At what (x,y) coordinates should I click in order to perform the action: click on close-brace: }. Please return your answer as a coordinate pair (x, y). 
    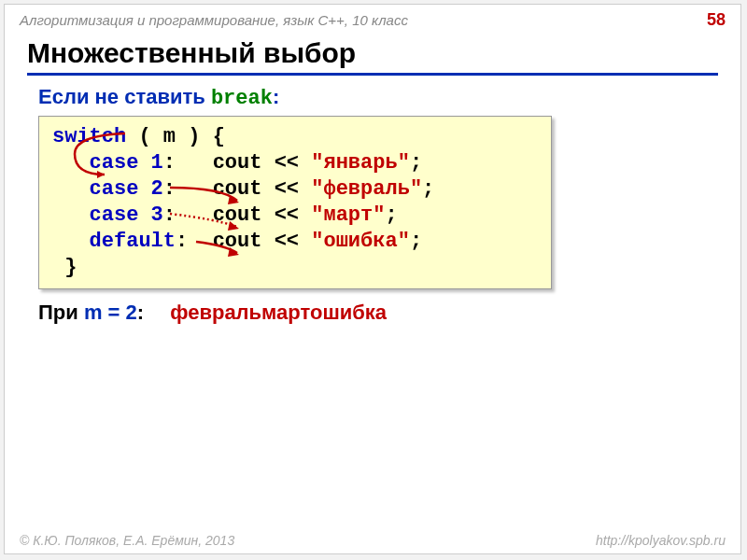
    Looking at the image, I should click on (64, 267).